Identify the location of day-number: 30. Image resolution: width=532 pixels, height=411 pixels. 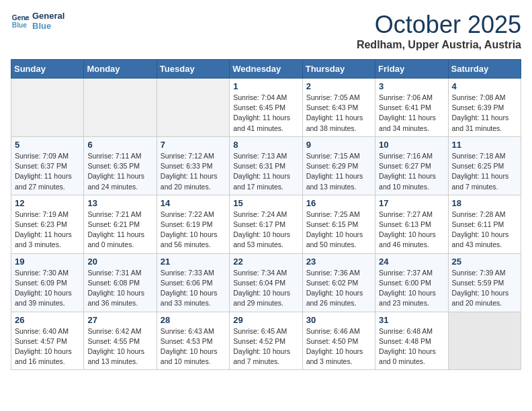
(339, 320).